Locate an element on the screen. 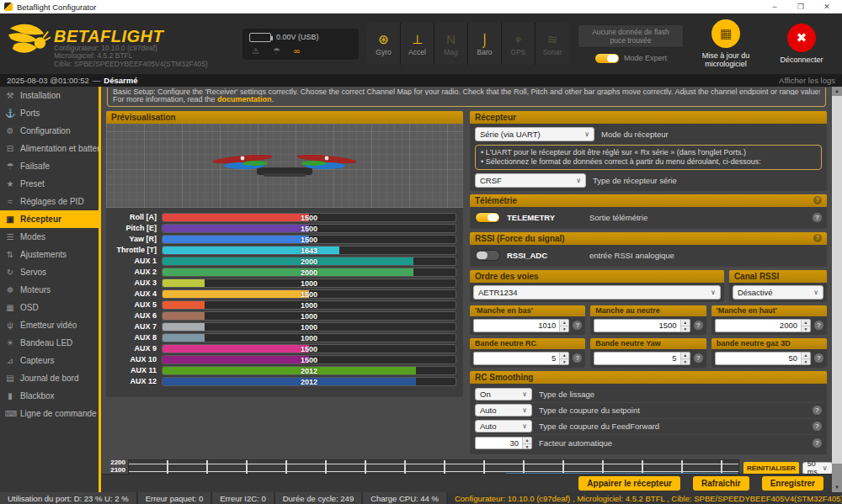 The image size is (842, 504). sidebar-item-power-battery: ⊟ Alimentation et batterie is located at coordinates (49, 148).